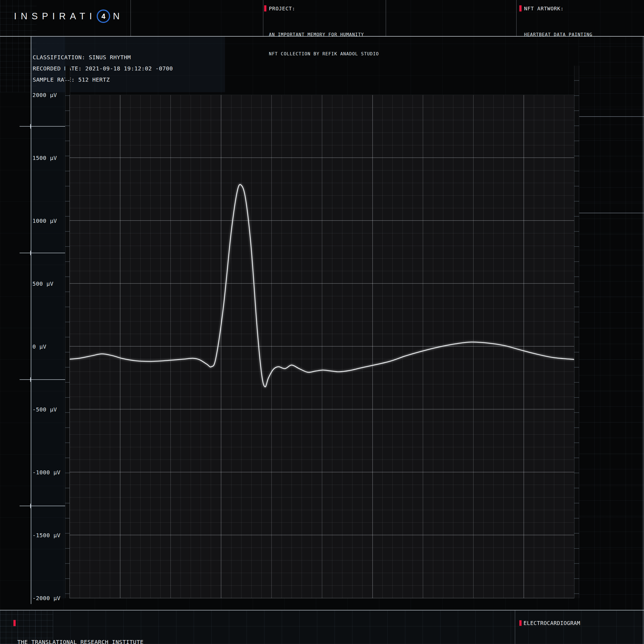  Describe the element at coordinates (556, 28) in the screenshot. I see `nft-artwork-block: NFT ARTWORK: HEARTBEAT DATA PAINTING` at that location.